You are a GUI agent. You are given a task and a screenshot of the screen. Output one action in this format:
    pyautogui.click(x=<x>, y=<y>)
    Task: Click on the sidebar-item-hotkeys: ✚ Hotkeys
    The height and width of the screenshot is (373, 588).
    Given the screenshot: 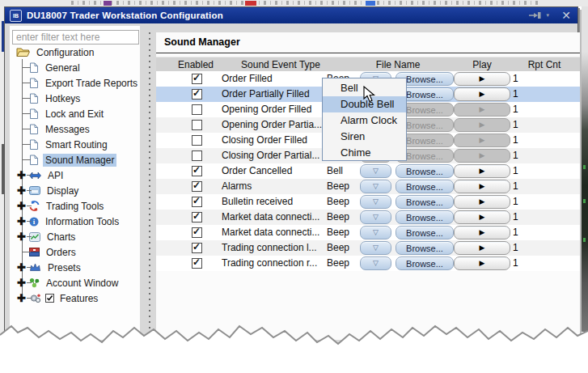 What is the action you would take?
    pyautogui.click(x=74, y=99)
    